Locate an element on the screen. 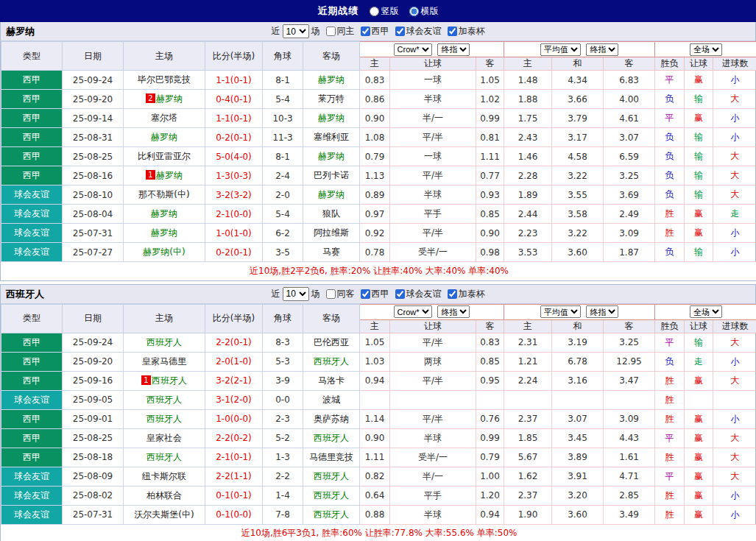 The height and width of the screenshot is (541, 756). match-score: 3-2(3-2) is located at coordinates (234, 195).